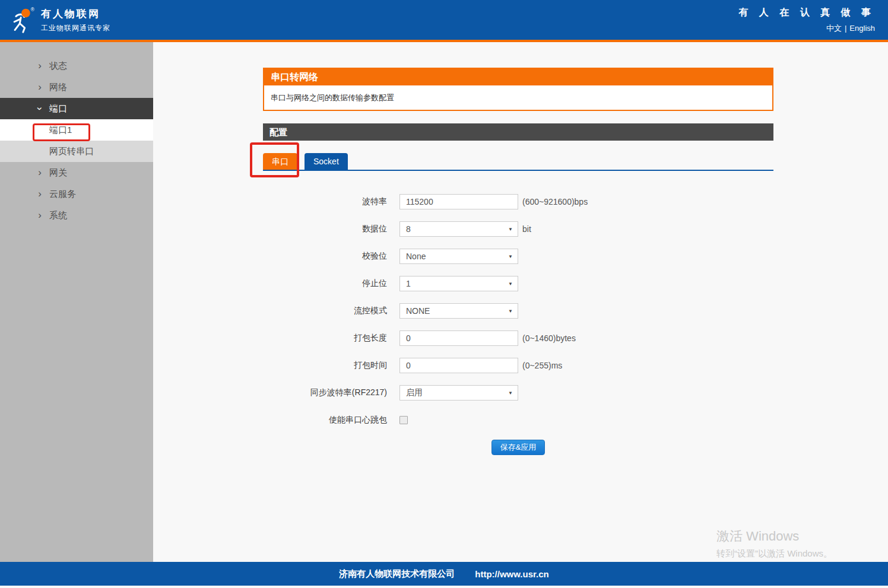 This screenshot has width=888, height=588. What do you see at coordinates (512, 574) in the screenshot?
I see `footer-url-link: http://www.usr.cn` at bounding box center [512, 574].